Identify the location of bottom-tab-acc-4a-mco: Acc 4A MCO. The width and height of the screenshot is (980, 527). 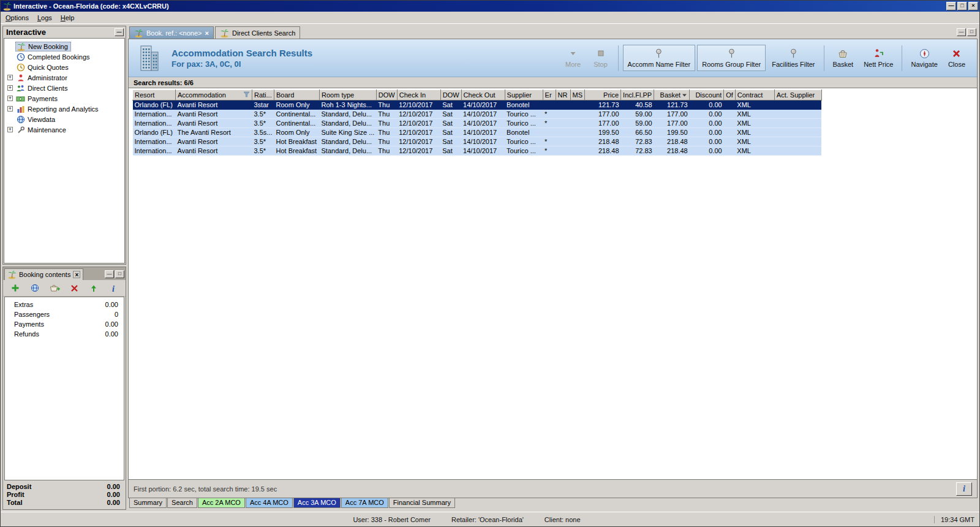
(270, 503).